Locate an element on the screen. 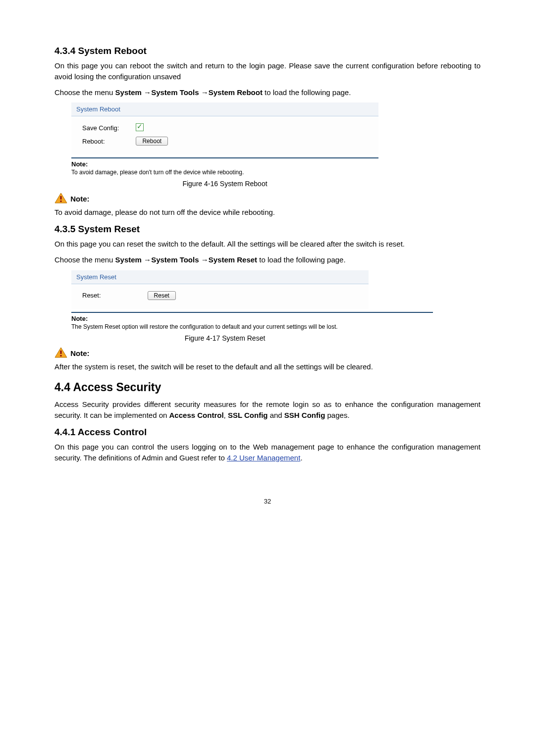 The image size is (535, 756). heading-4-3-5: 4.3.5 System Reset is located at coordinates (268, 229).